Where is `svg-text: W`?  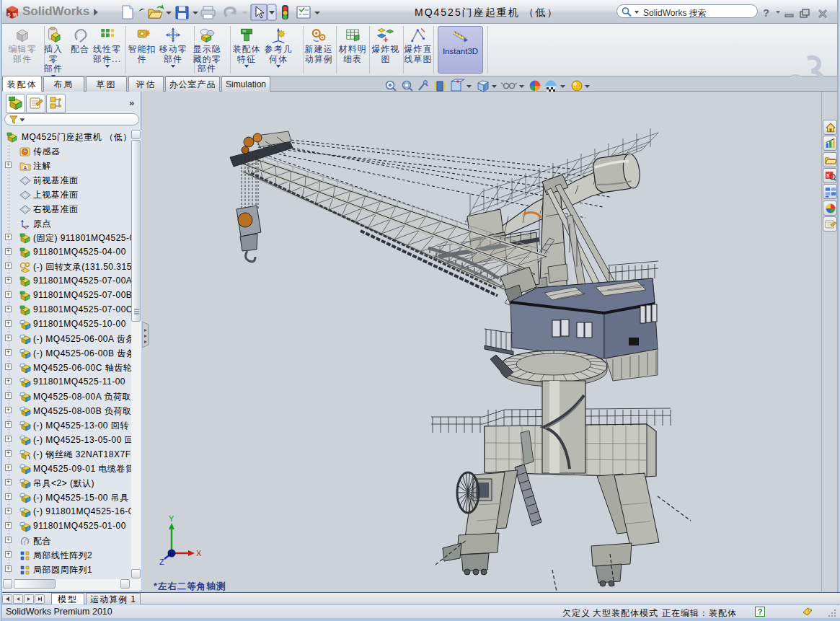 svg-text: W is located at coordinates (16, 14).